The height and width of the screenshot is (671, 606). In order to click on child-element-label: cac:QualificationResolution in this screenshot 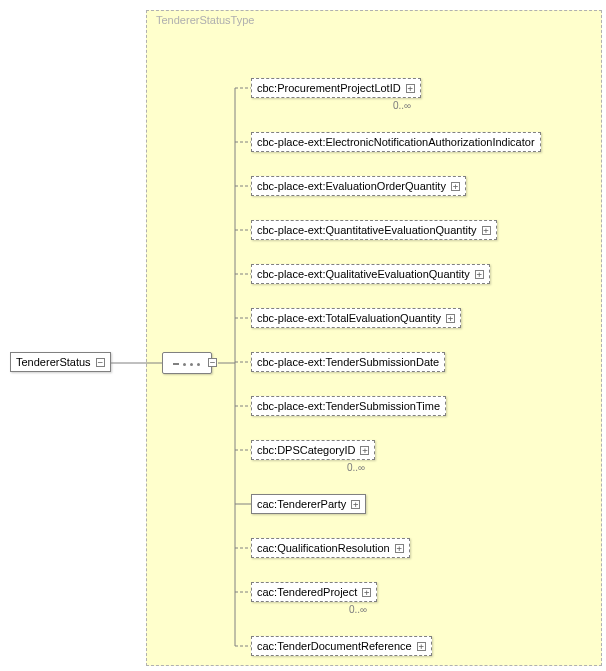, I will do `click(324, 548)`.